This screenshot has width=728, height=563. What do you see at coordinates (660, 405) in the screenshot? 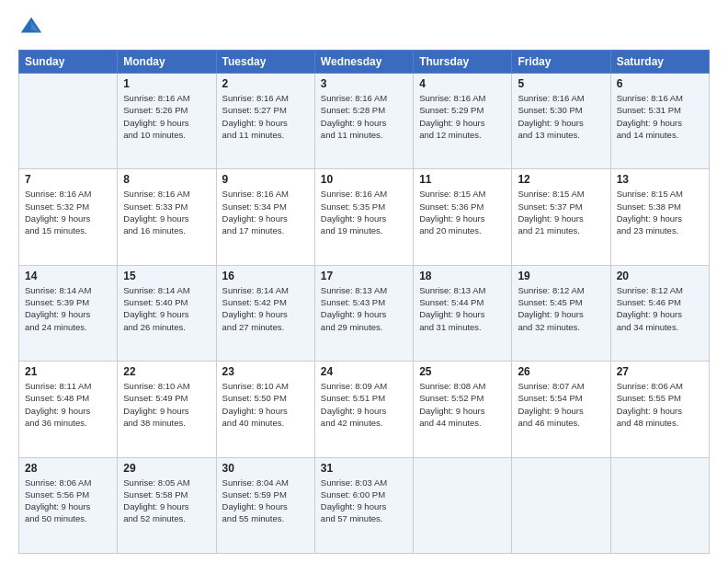
I see `cell-info: Sunrise: 8:06 AMSunset: 5:55 PMDaylight:…` at bounding box center [660, 405].